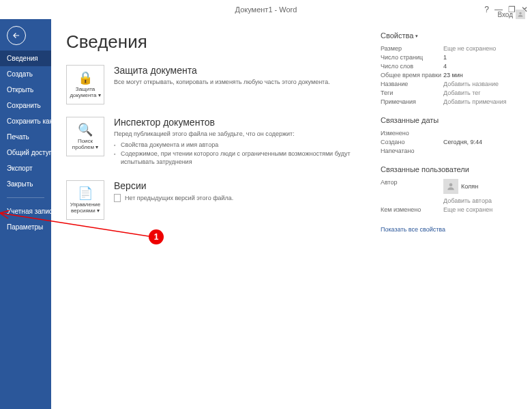 The width and height of the screenshot is (532, 409). What do you see at coordinates (412, 210) in the screenshot?
I see `prop-last-modified-by-label: Кем изменено` at bounding box center [412, 210].